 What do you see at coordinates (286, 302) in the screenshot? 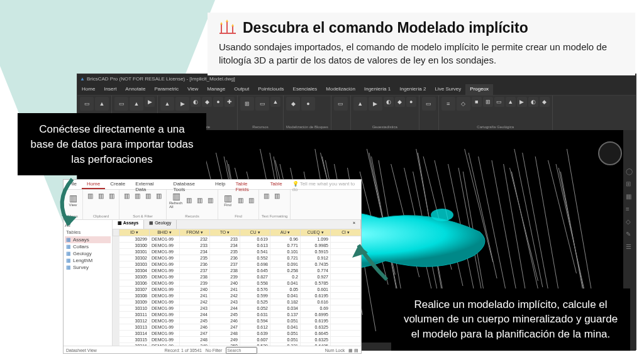
I see `cell: 0.182` at bounding box center [286, 302].